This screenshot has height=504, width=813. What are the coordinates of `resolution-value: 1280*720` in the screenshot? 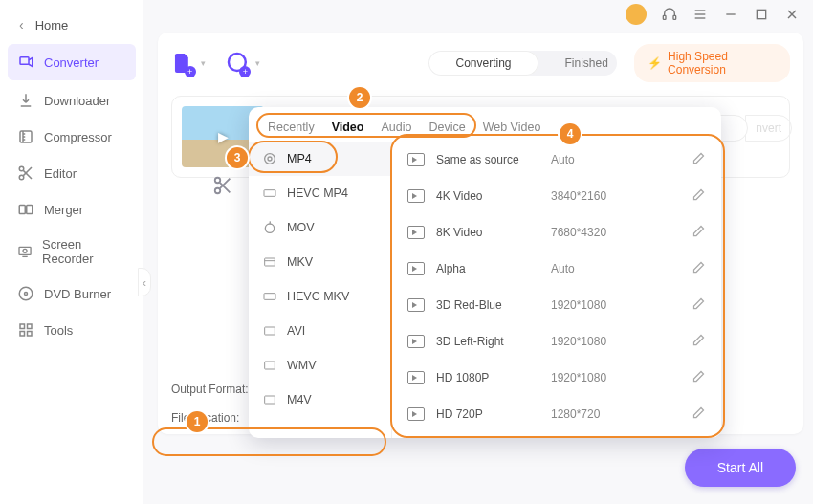 It's located at (616, 414).